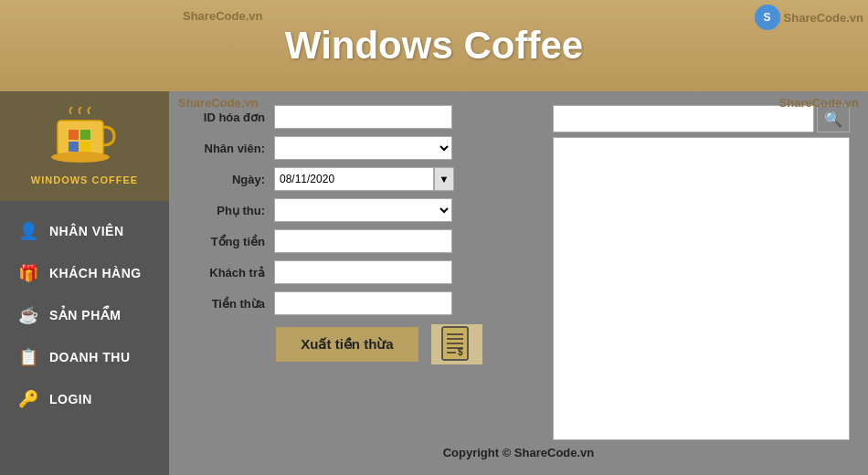 The image size is (868, 475). What do you see at coordinates (28, 315) in the screenshot?
I see `san-pham-icon: ☕` at bounding box center [28, 315].